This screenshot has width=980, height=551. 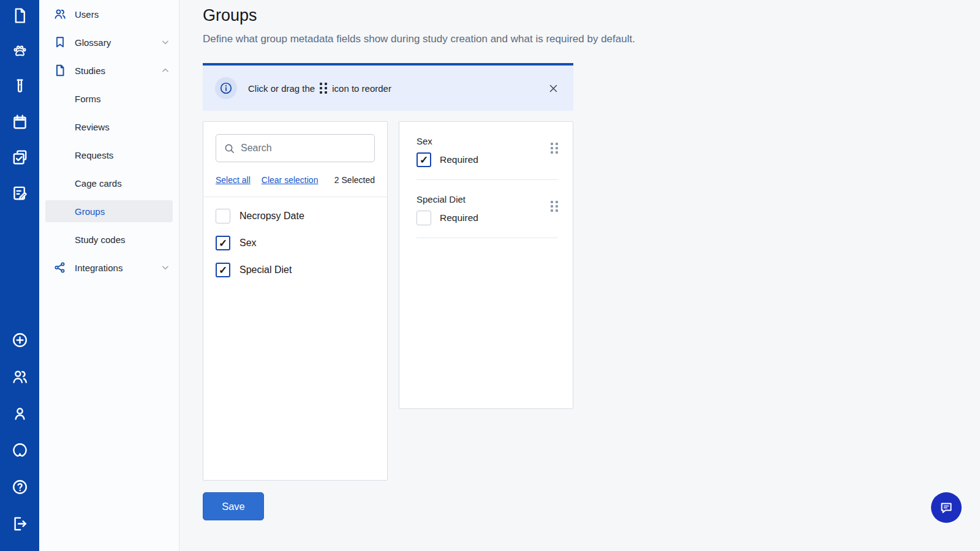 I want to click on sidebar-item-label: Users, so click(x=87, y=15).